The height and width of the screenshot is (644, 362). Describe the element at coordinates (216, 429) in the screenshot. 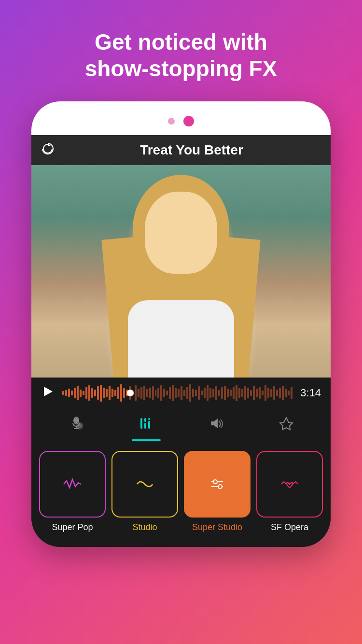

I see `tab-volume` at that location.